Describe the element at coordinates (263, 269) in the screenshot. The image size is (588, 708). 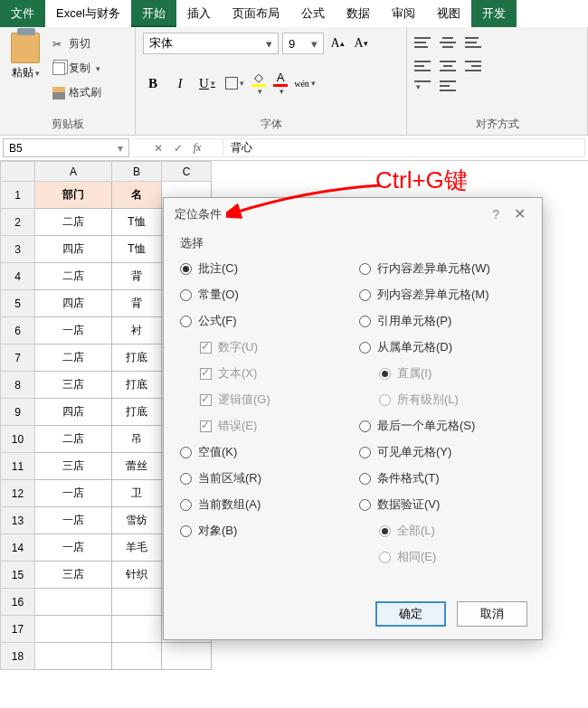
I see `radio-comments: 批注(C)` at that location.